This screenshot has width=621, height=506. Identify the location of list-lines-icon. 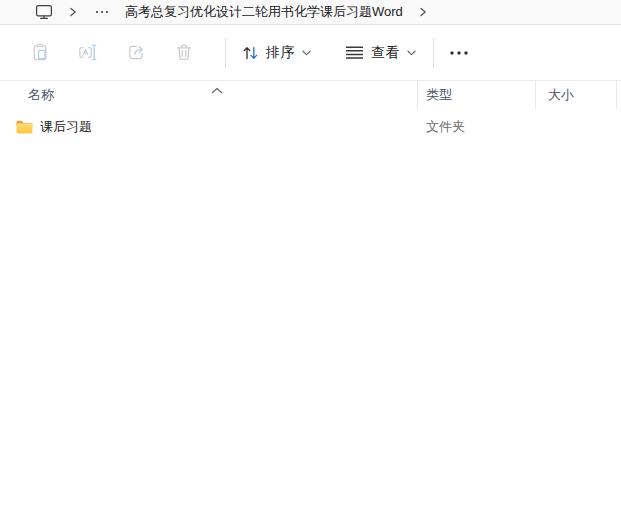
(354, 53).